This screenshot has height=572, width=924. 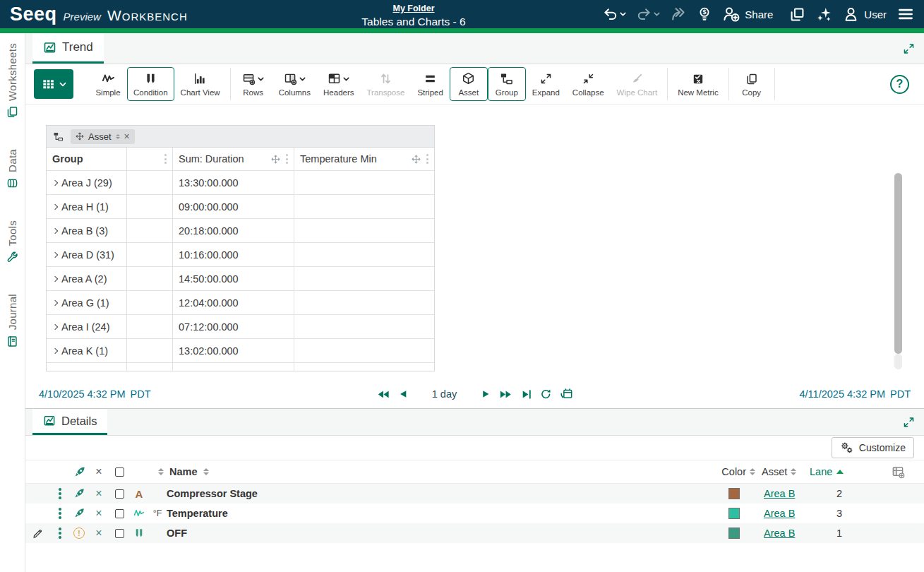 What do you see at coordinates (151, 84) in the screenshot?
I see `condition-mode-button: Condition` at bounding box center [151, 84].